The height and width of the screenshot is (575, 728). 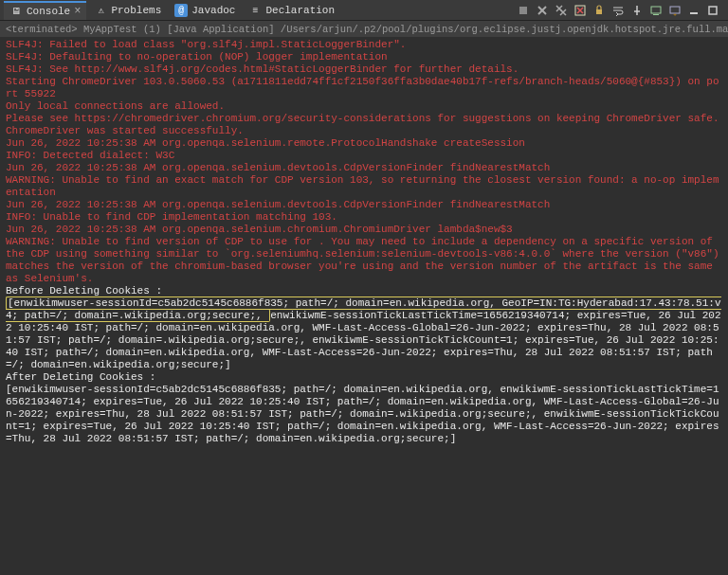 What do you see at coordinates (255, 10) in the screenshot?
I see `declaration-icon: ≡` at bounding box center [255, 10].